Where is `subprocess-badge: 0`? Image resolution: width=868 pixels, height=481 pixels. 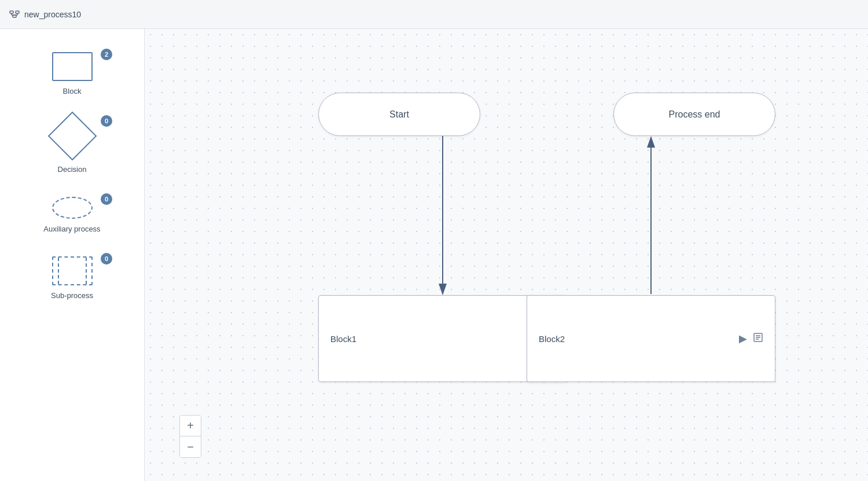 subprocess-badge: 0 is located at coordinates (106, 259).